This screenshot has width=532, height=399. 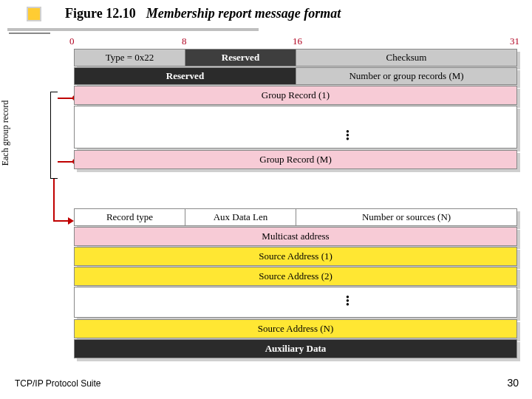 What do you see at coordinates (296, 95) in the screenshot?
I see `group-record-1: Group Record (1)` at bounding box center [296, 95].